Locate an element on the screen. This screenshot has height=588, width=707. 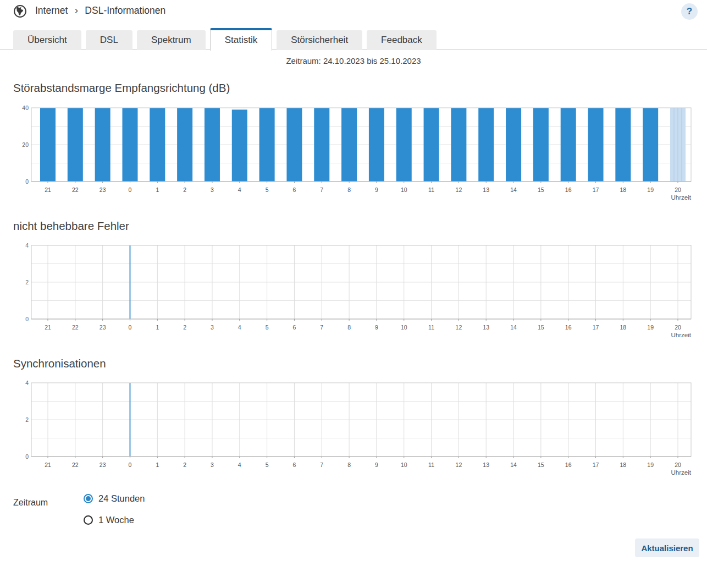
radio-option-24-stunden: 24 Stunden is located at coordinates (114, 498).